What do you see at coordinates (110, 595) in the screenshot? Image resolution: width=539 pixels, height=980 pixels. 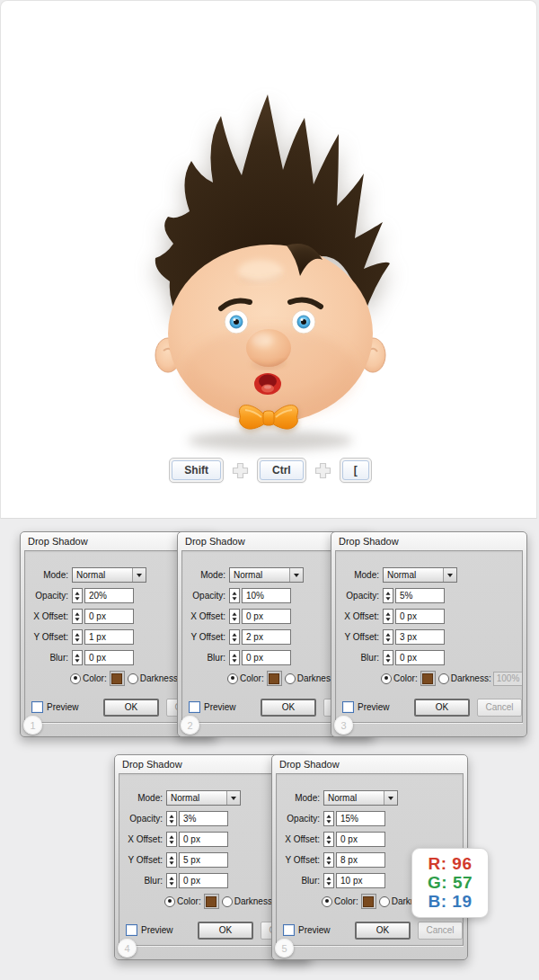 I see `opacity-input: 20%` at bounding box center [110, 595].